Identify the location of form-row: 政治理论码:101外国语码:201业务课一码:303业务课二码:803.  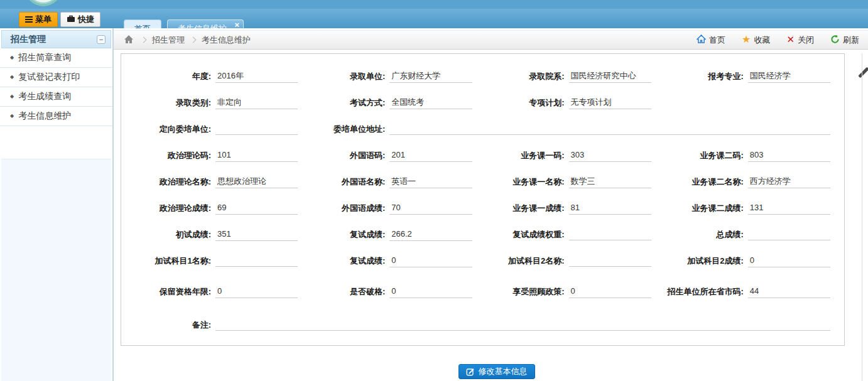
(480, 155).